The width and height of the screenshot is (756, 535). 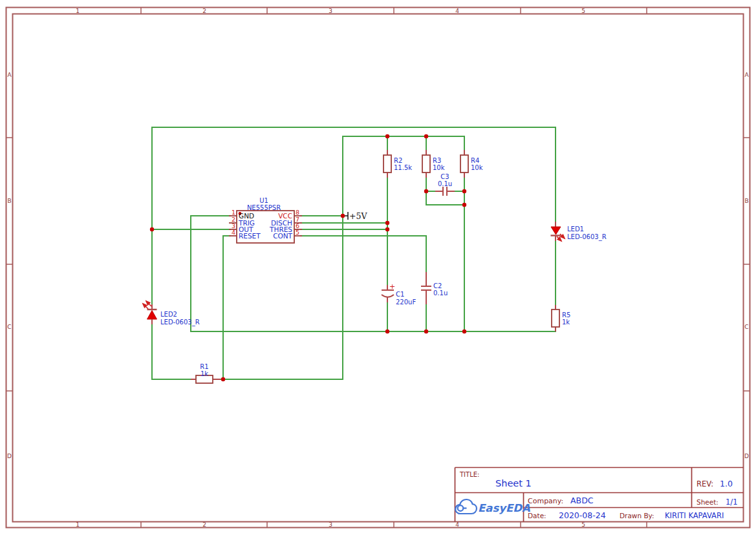 What do you see at coordinates (358, 216) in the screenshot?
I see `power-flag-label: +5V` at bounding box center [358, 216].